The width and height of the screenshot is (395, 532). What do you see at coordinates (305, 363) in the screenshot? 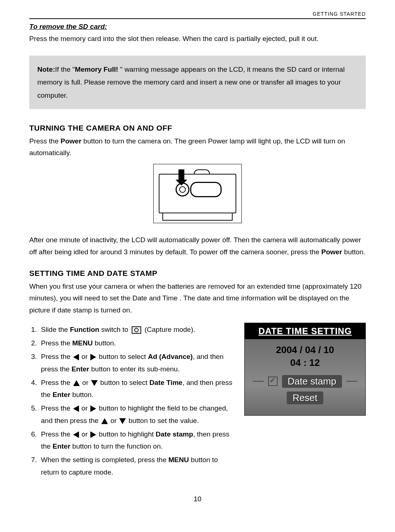
I see `lcd-time: 04 : 12` at bounding box center [305, 363].